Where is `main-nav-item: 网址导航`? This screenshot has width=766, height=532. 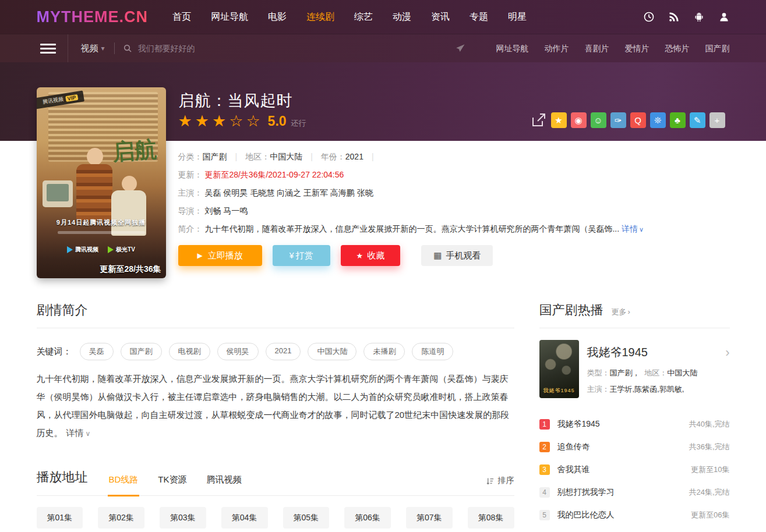 main-nav-item: 网址导航 is located at coordinates (230, 17).